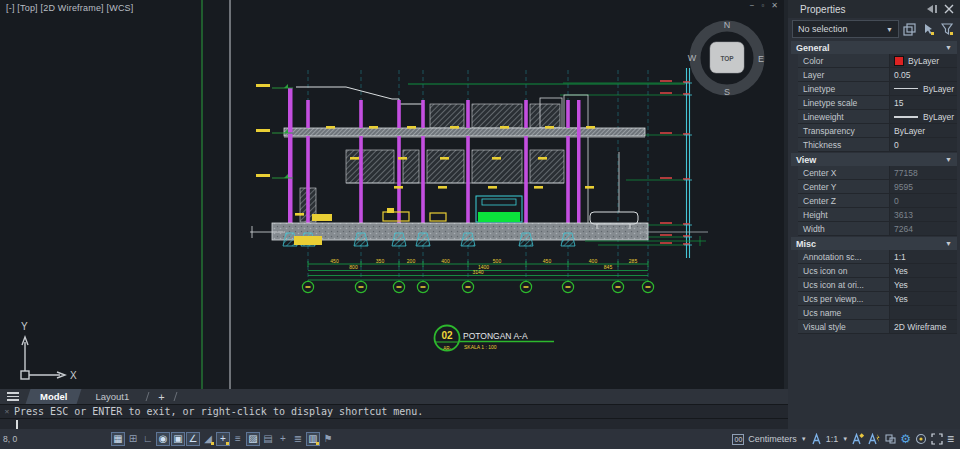 This screenshot has width=960, height=449. Describe the element at coordinates (910, 29) in the screenshot. I see `toggle-pickadd-icon` at that location.